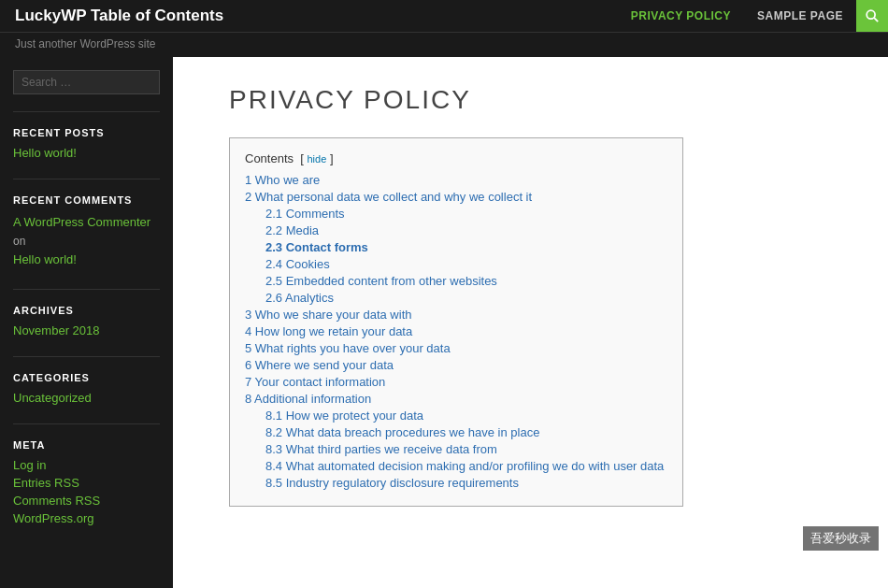 The width and height of the screenshot is (888, 588). Describe the element at coordinates (86, 501) in the screenshot. I see `meta-comments-rss: Comments RSS` at that location.